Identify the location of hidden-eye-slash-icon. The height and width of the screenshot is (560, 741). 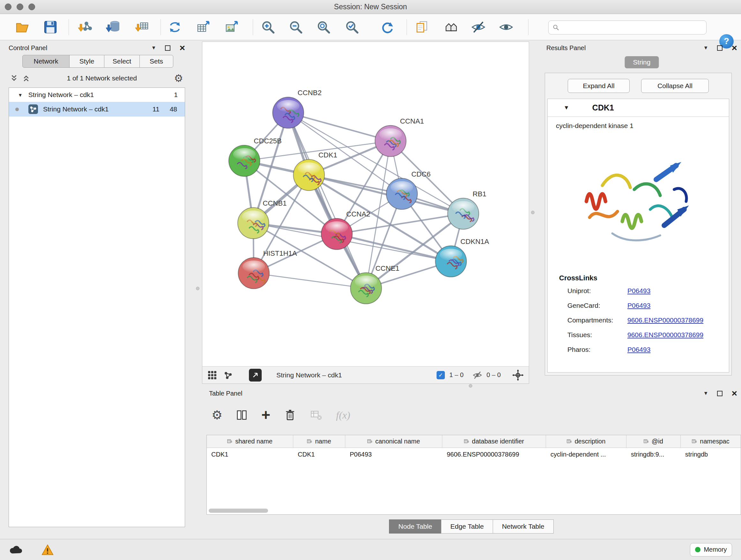
(477, 375).